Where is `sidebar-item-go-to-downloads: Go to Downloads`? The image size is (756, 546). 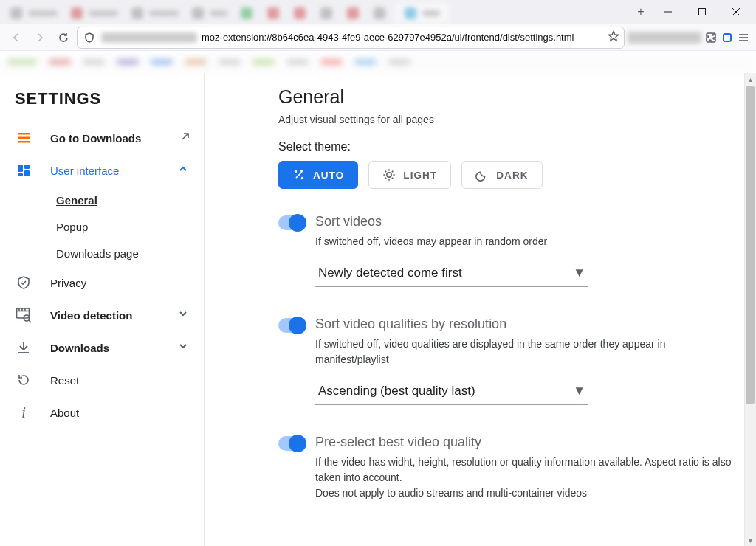 sidebar-item-go-to-downloads: Go to Downloads is located at coordinates (102, 138).